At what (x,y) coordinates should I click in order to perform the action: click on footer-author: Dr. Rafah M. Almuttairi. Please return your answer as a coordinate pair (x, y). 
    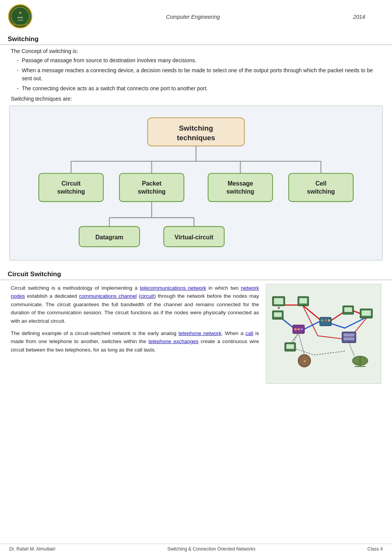
    Looking at the image, I should click on (32, 549).